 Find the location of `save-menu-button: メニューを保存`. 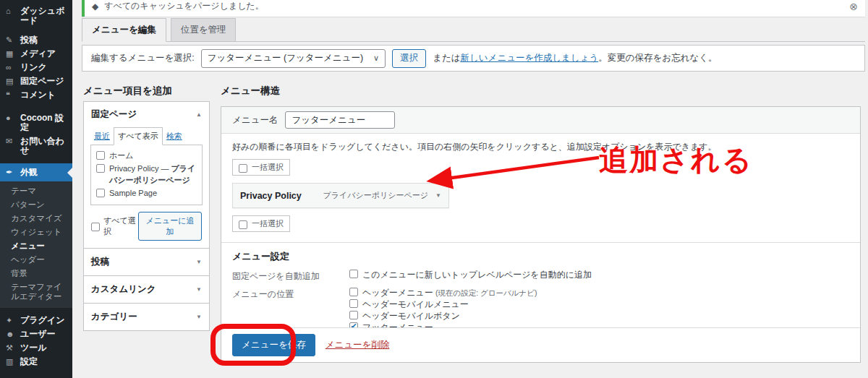

save-menu-button: メニューを保存 is located at coordinates (273, 345).